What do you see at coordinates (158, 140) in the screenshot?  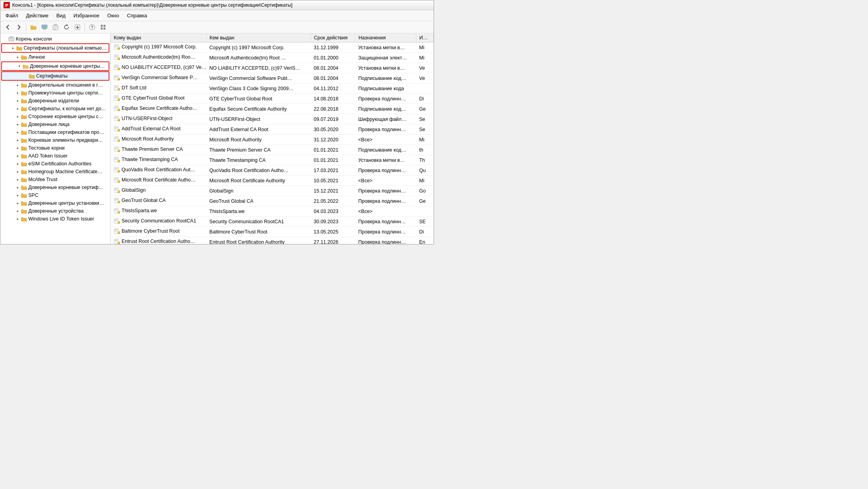 I see `cell-issued-to: ★ Microsoft Root Authority` at bounding box center [158, 140].